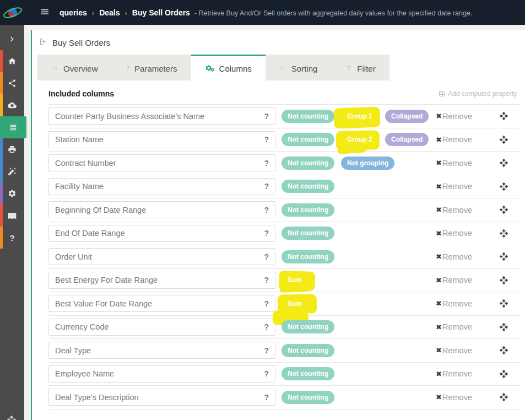 The height and width of the screenshot is (420, 525). I want to click on sidebar-item-help: ?, so click(12, 238).